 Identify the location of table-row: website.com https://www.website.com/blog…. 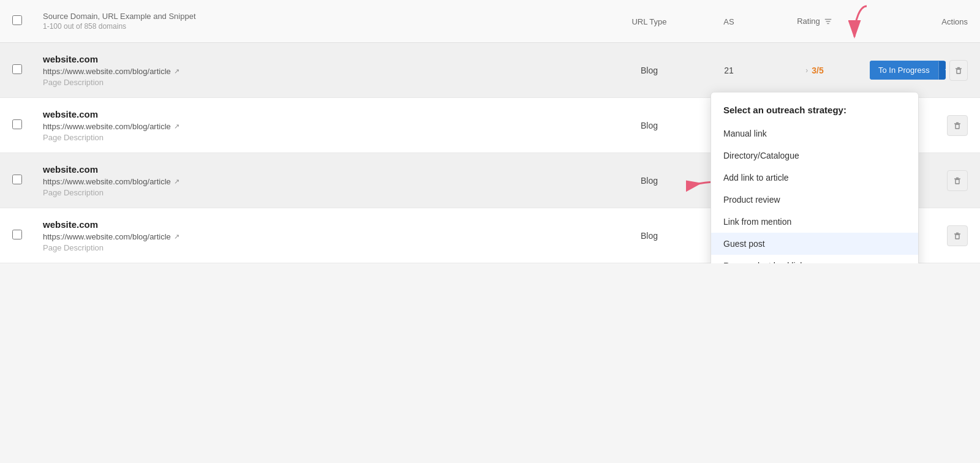
(490, 70).